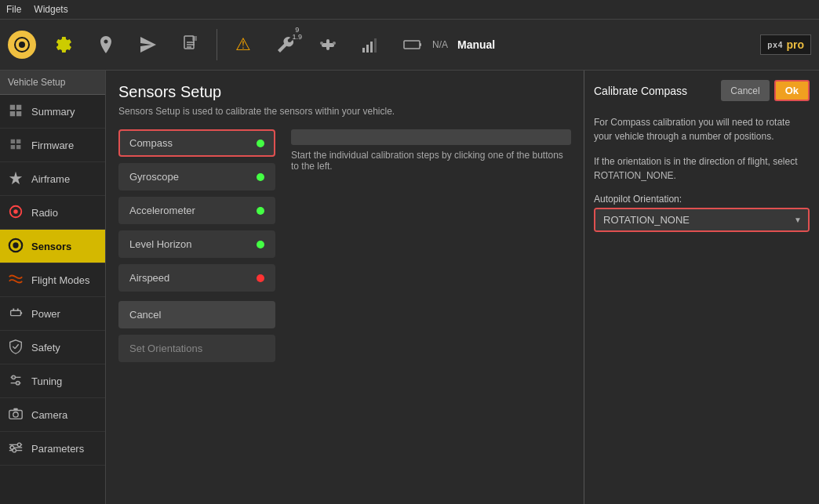 The image size is (819, 504). What do you see at coordinates (148, 45) in the screenshot?
I see `send-icon` at bounding box center [148, 45].